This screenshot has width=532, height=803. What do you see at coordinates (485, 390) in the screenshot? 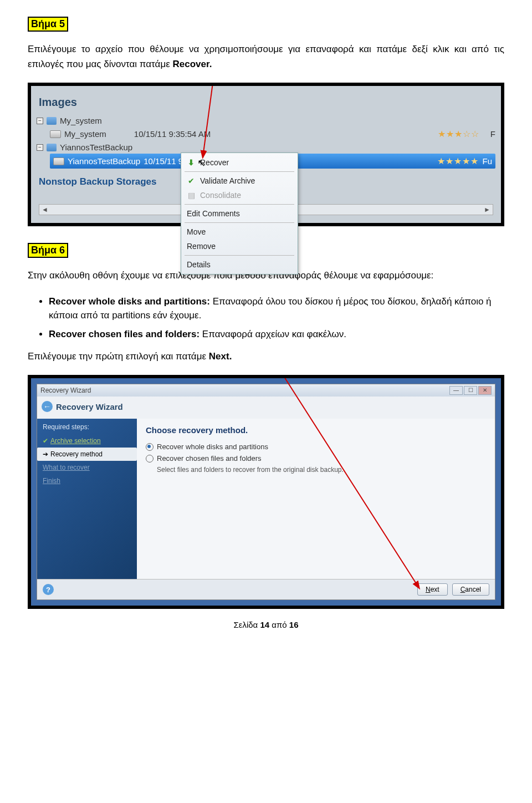
I see `close-button: ✕` at bounding box center [485, 390].